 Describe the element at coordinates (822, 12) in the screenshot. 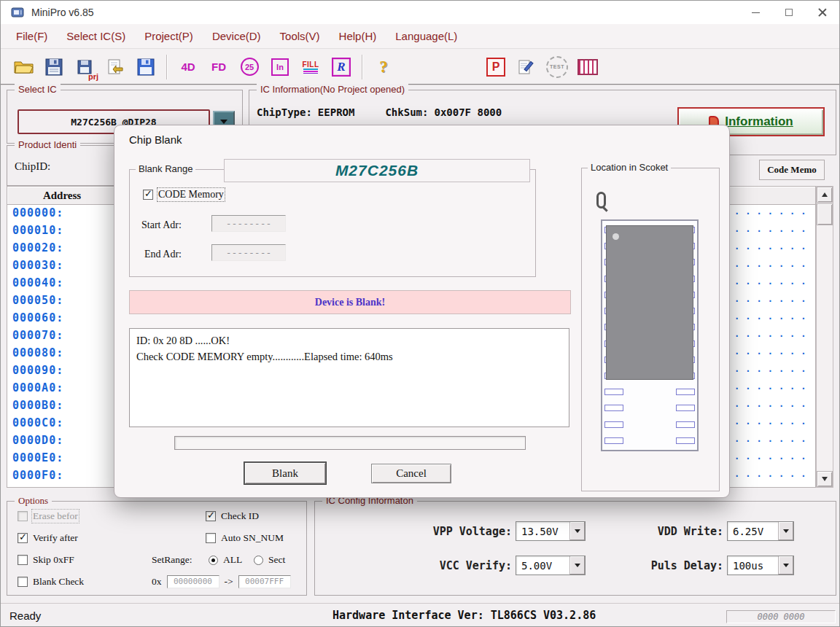

I see `close-button` at that location.